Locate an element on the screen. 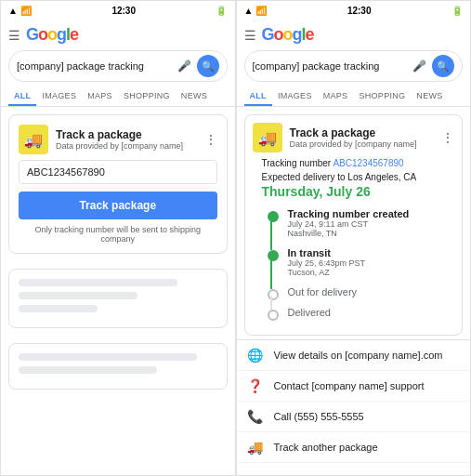 This screenshot has height=476, width=471. tracking-timeline: Tracking number created July 24, 9:11 am… is located at coordinates (354, 263).